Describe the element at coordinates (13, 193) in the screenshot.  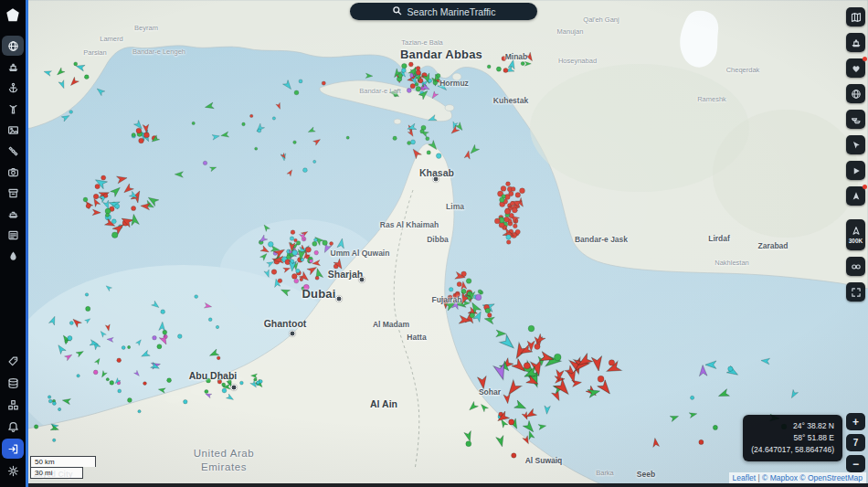
I see `archive-icon` at that location.